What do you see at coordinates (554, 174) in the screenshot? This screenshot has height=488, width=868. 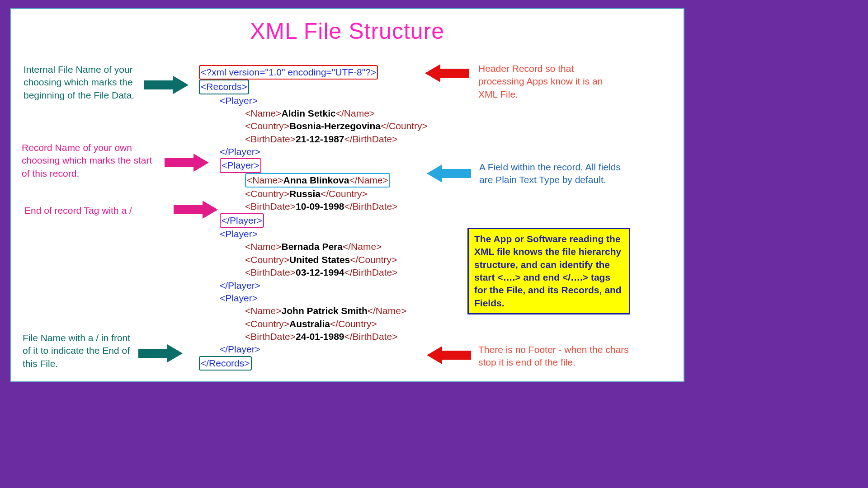 I see `label-field-in-record: A Field within the record. All fields ar…` at bounding box center [554, 174].